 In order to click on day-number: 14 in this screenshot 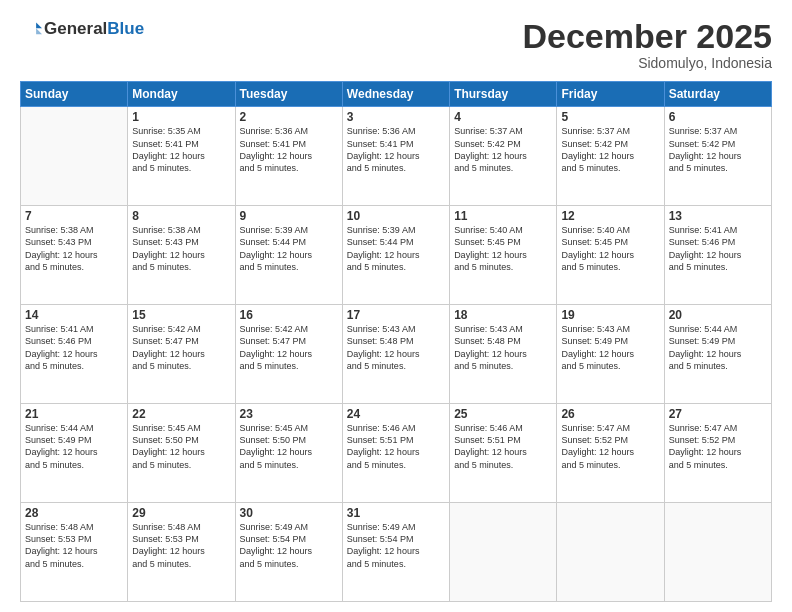, I will do `click(74, 315)`.